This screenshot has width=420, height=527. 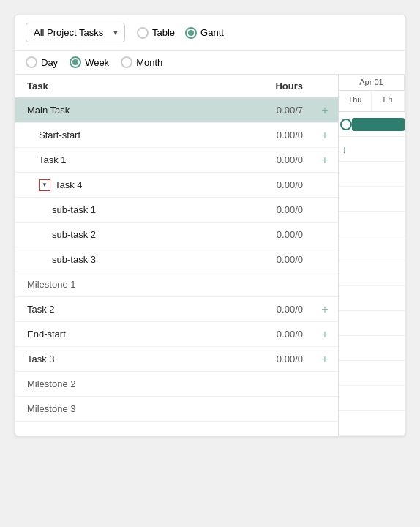 What do you see at coordinates (45, 184) in the screenshot?
I see `expand-arrow-icon: ▼` at bounding box center [45, 184].